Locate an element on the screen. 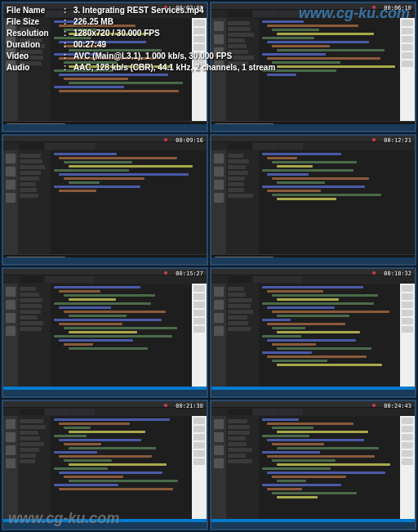 The image size is (418, 532). video-label: Video is located at coordinates (35, 56).